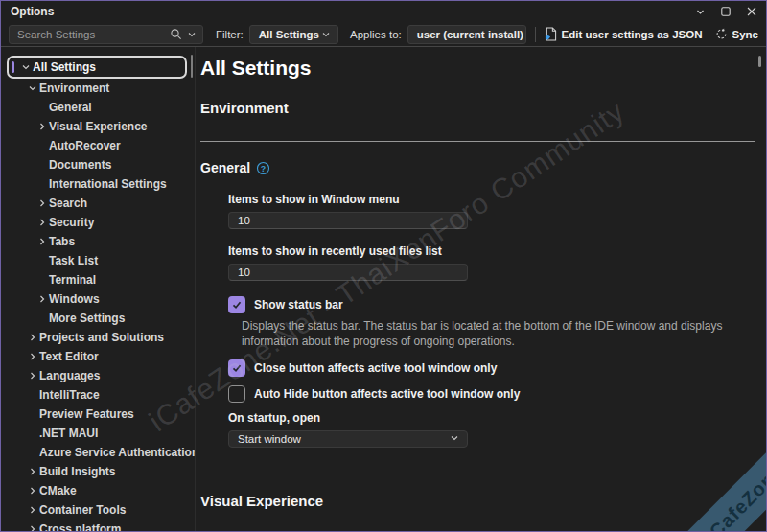  What do you see at coordinates (493, 368) in the screenshot?
I see `close-button-affects-active-tool-window-only-checkbox-row: Close button affects active tool window …` at bounding box center [493, 368].